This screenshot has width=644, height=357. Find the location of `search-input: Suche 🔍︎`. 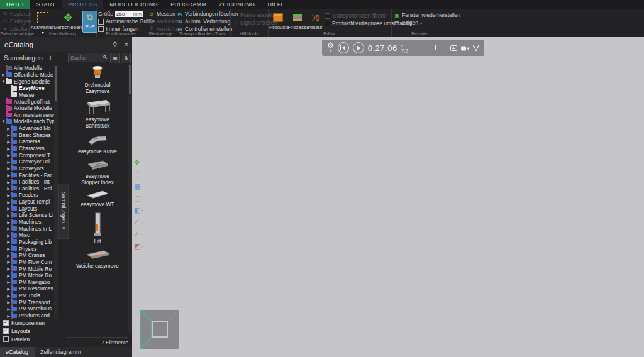

search-input: Suche 🔍︎ is located at coordinates (89, 58).